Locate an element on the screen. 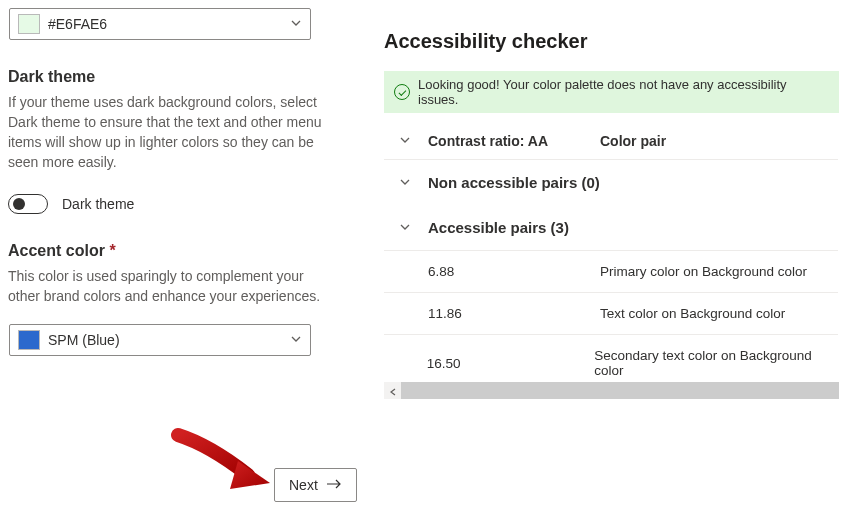 The width and height of the screenshot is (847, 511). group-non-accessible: Non accessible pairs (0) is located at coordinates (611, 182).